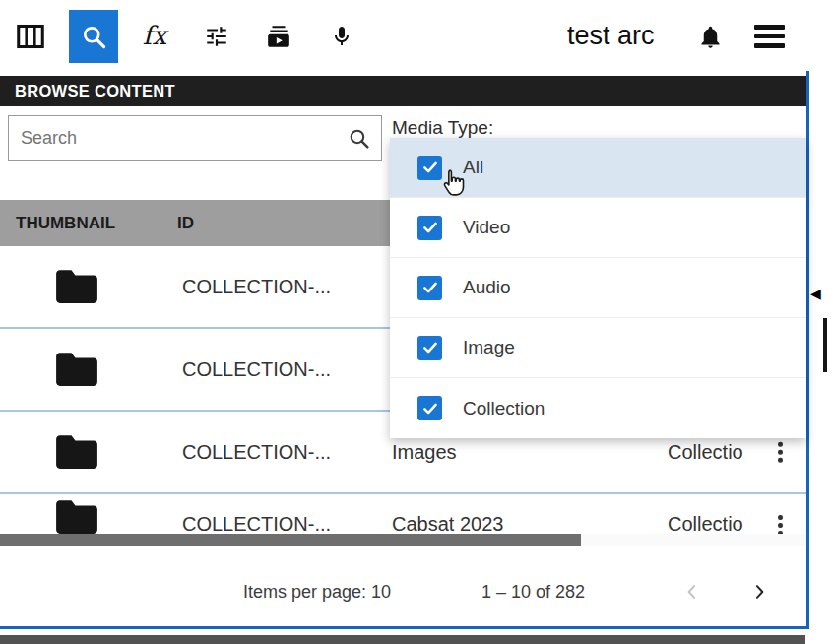  Describe the element at coordinates (290, 540) in the screenshot. I see `horizontal-scrollbar-thumb` at that location.